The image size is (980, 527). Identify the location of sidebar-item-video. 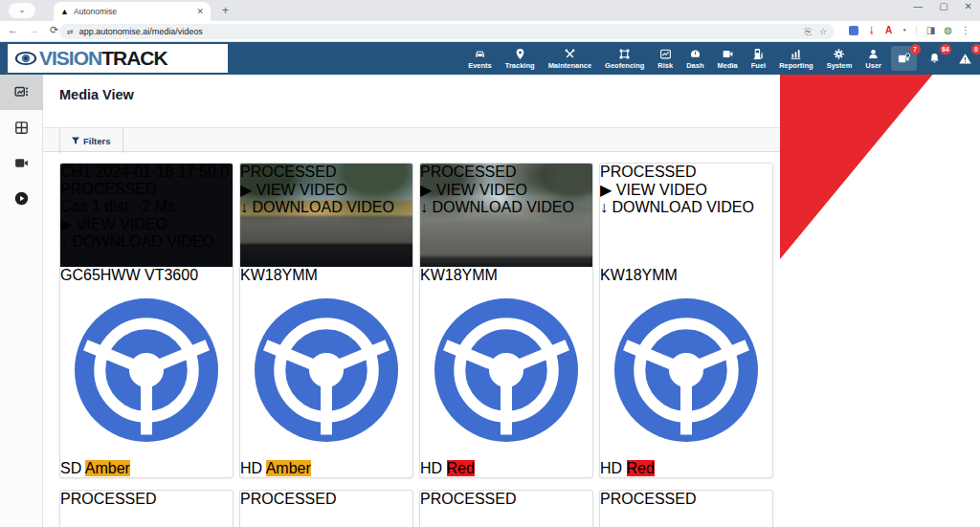
(21, 163).